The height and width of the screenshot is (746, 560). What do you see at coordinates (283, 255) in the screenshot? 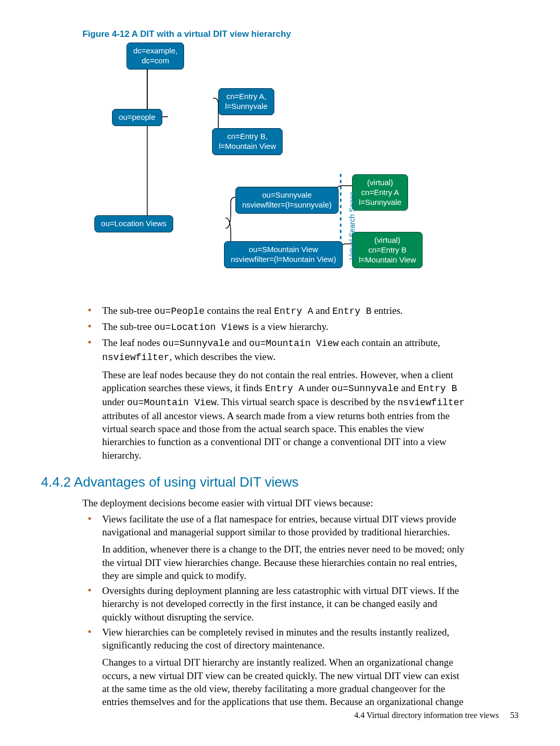
I see `node-mountain-view: ou=SMountain View nsviewfilter=(l=Mounta…` at bounding box center [283, 255].